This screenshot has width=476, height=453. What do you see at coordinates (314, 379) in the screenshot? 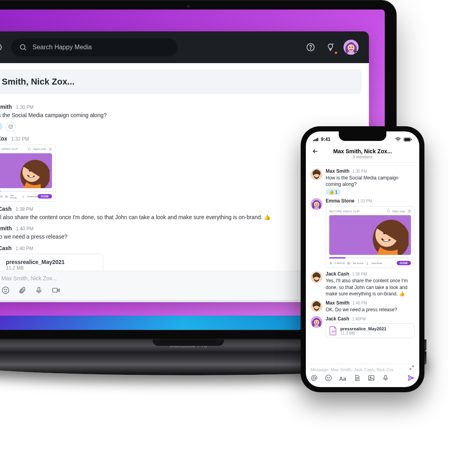
I see `mention-icon` at bounding box center [314, 379].